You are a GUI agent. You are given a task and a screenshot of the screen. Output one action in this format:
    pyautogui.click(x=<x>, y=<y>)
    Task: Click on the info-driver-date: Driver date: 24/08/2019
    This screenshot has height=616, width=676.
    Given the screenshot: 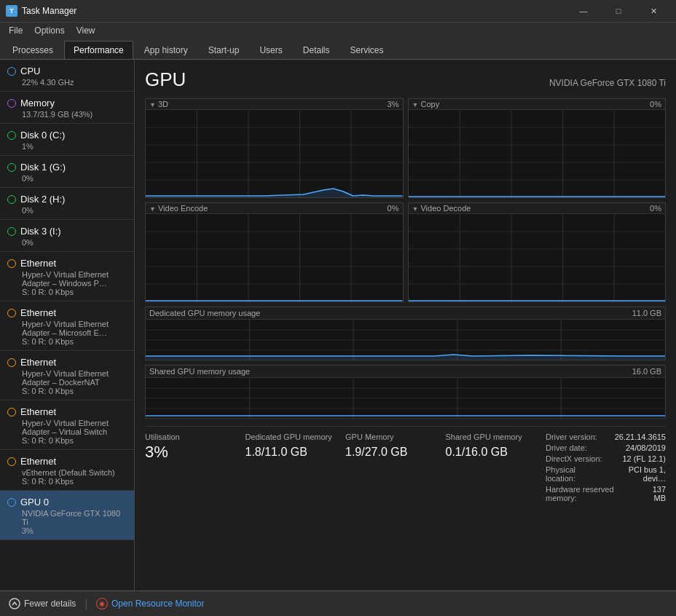 What is the action you would take?
    pyautogui.click(x=606, y=448)
    